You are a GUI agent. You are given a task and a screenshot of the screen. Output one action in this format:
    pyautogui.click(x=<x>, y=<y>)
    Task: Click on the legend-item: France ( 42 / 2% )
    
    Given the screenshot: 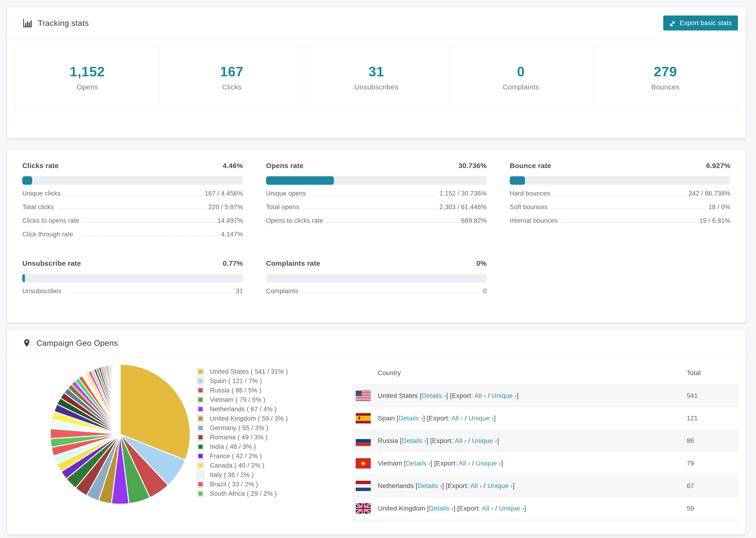 What is the action you would take?
    pyautogui.click(x=275, y=456)
    